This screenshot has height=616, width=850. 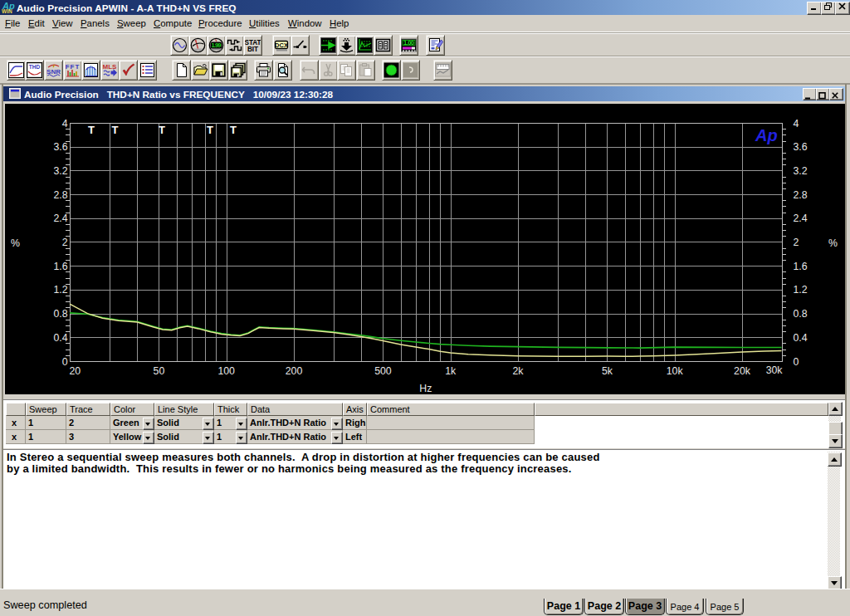 What do you see at coordinates (383, 371) in the screenshot?
I see `svg-text: 500` at bounding box center [383, 371].